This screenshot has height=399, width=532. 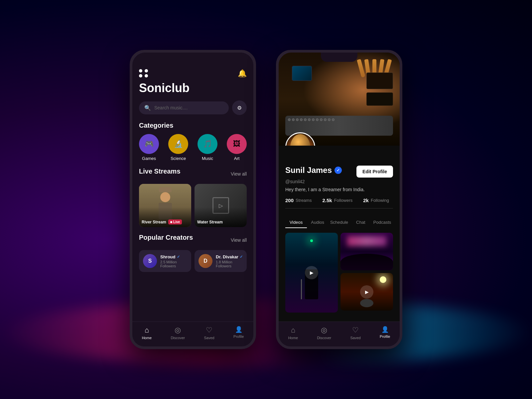 What do you see at coordinates (375, 172) in the screenshot?
I see `edit-profile-button: Edit Profile` at bounding box center [375, 172].